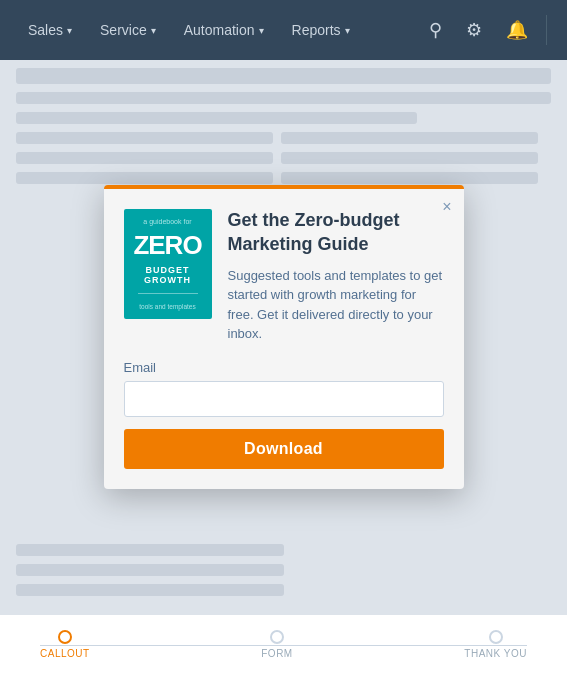  Describe the element at coordinates (316, 30) in the screenshot. I see `nav-reports-label: Reports` at that location.